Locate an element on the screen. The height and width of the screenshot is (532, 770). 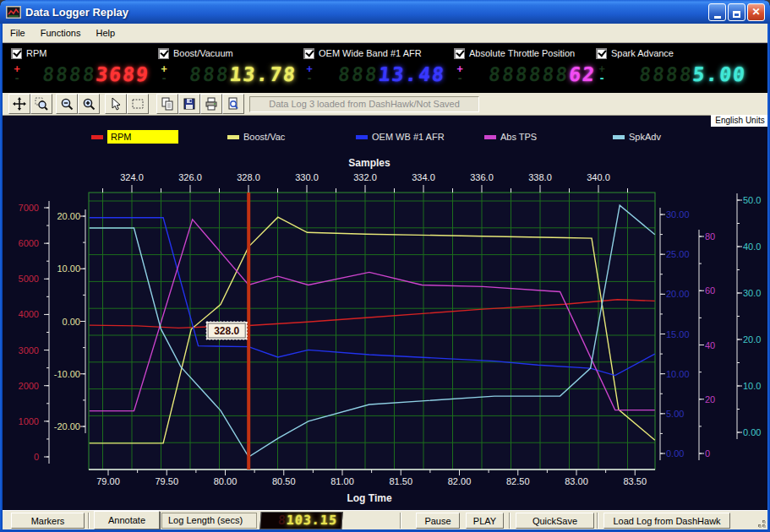
axis-label: 340.0 is located at coordinates (598, 177).